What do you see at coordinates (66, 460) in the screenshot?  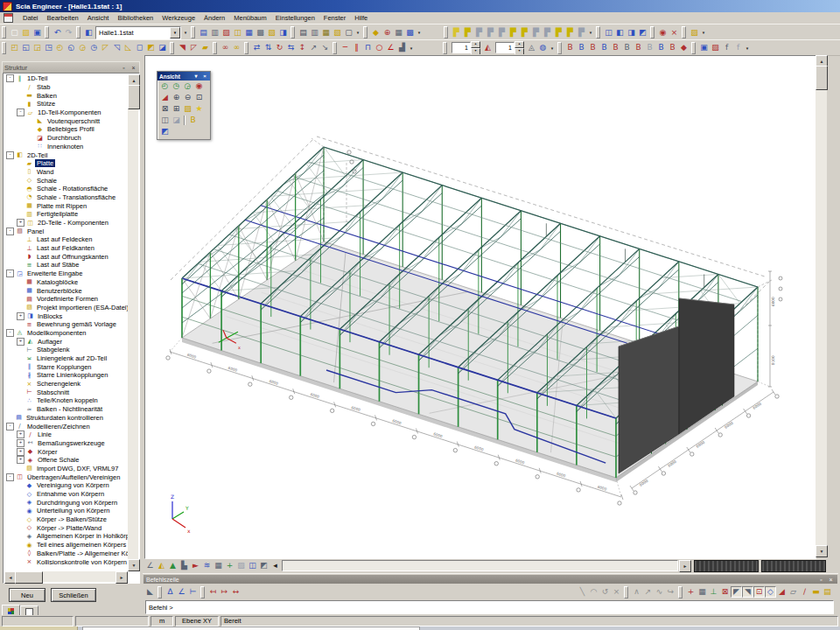 I see `tree-item-offene-schale: +◈Offene Schale` at bounding box center [66, 460].